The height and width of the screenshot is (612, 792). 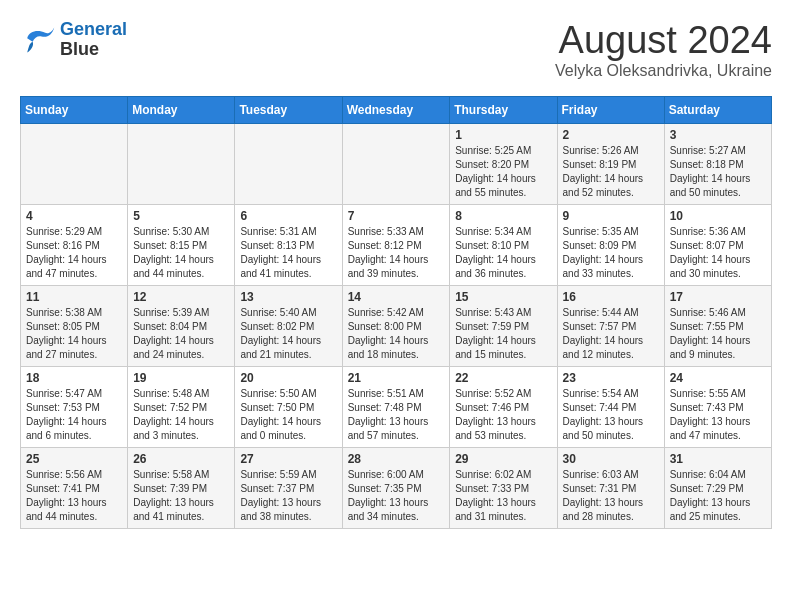 I want to click on header-tuesday: Tuesday, so click(x=288, y=110).